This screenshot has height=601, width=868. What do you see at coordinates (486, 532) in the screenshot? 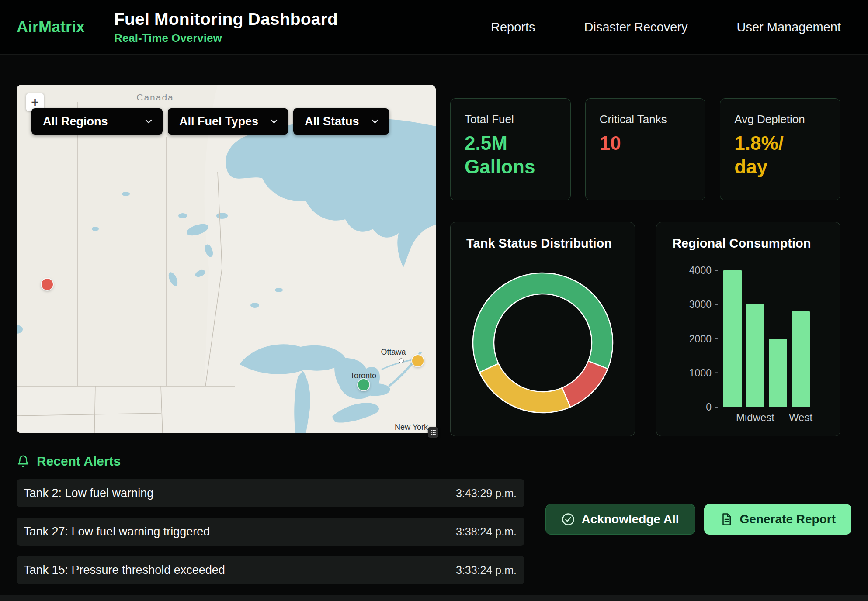
I see `alert-timestamp: 3:38:24 p.m.` at bounding box center [486, 532].